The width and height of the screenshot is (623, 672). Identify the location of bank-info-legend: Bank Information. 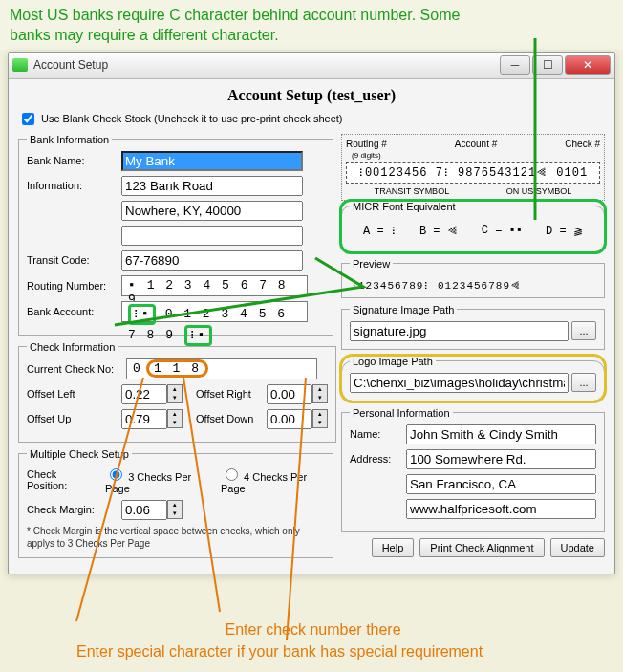
(69, 140).